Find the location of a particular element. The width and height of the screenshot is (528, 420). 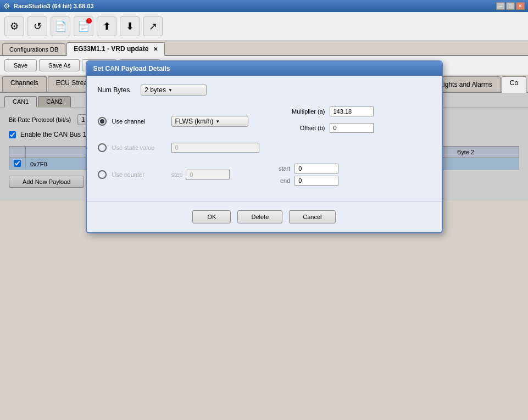

refresh-icon: ↺ is located at coordinates (37, 26).